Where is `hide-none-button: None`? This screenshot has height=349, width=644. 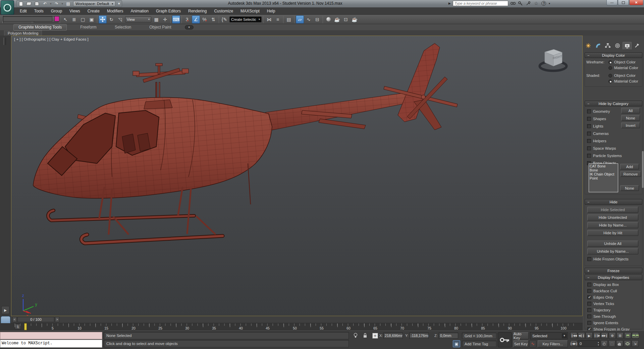 hide-none-button: None is located at coordinates (631, 118).